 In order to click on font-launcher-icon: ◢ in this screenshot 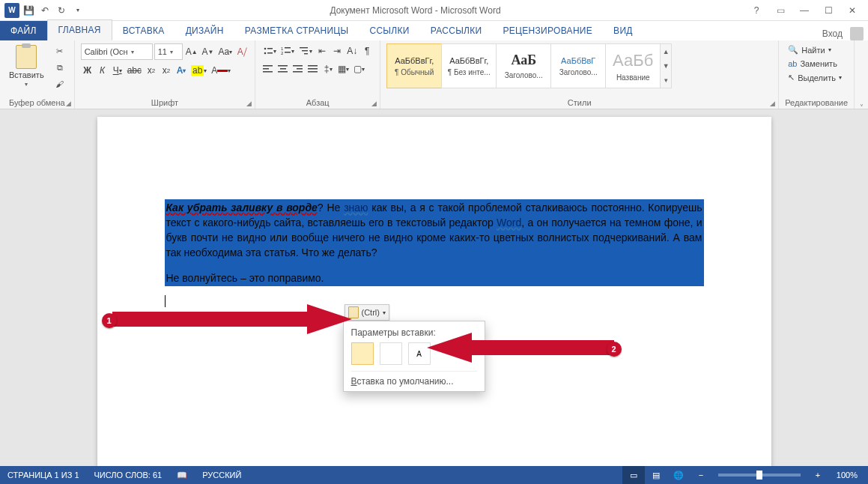, I will do `click(249, 103)`.